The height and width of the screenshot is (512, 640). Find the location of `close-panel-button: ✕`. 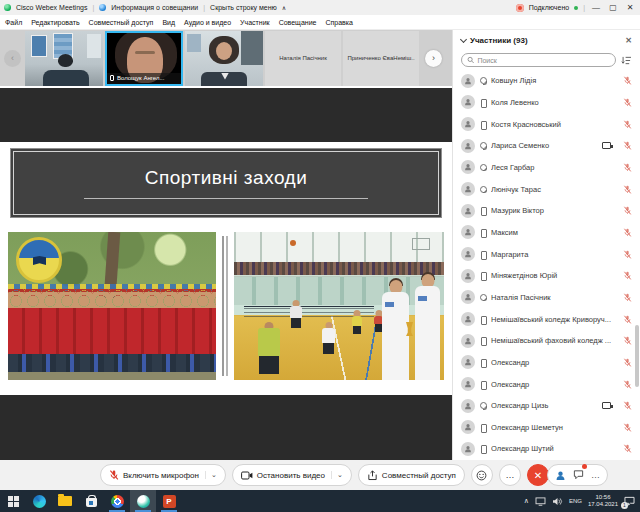

close-panel-button: ✕ is located at coordinates (628, 40).